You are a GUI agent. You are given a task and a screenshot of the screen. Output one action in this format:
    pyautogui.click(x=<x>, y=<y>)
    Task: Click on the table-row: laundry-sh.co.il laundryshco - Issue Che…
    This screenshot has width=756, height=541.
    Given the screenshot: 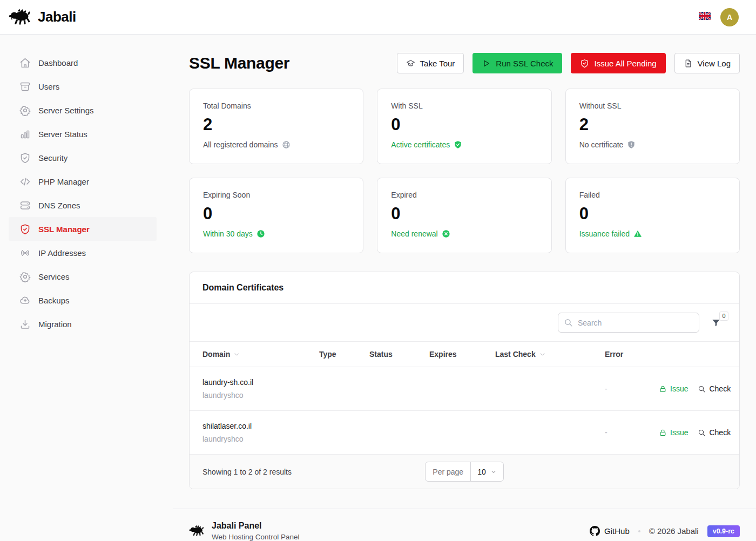 What is the action you would take?
    pyautogui.click(x=464, y=389)
    